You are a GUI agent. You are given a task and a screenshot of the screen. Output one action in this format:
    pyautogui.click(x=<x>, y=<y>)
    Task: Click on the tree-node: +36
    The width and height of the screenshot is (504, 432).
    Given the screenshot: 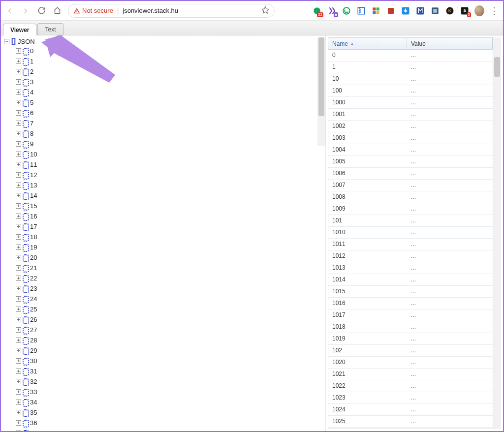 What is the action you would take?
    pyautogui.click(x=163, y=423)
    